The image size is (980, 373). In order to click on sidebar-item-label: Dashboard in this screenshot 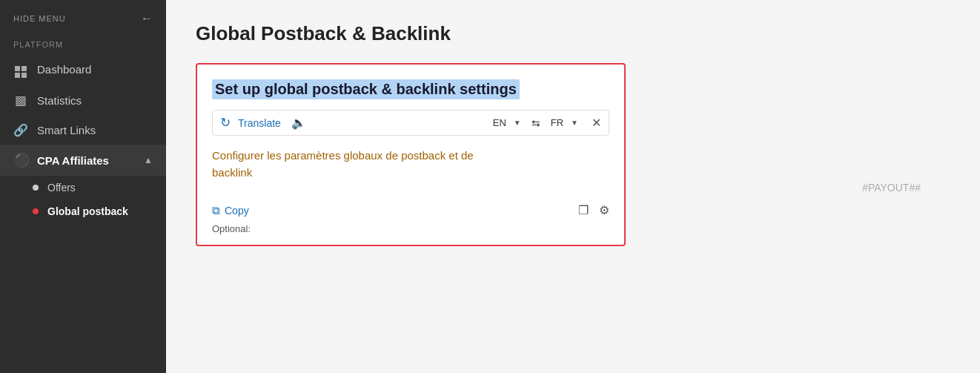, I will do `click(64, 70)`.